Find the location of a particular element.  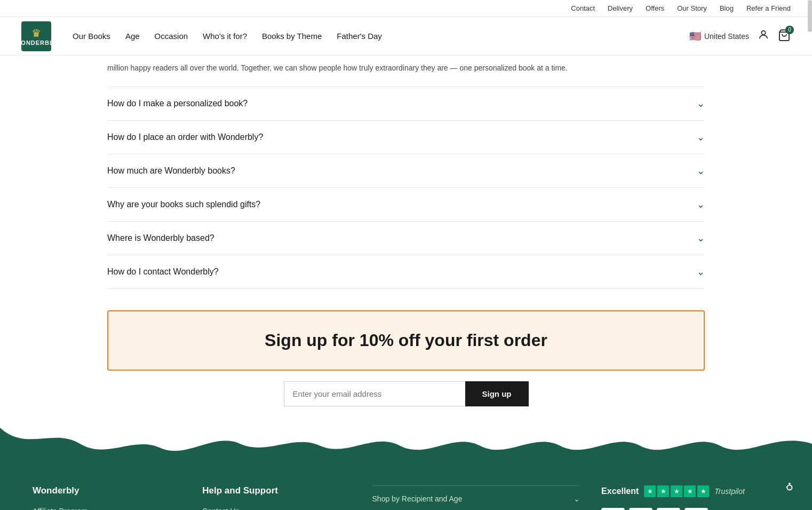

faq-chevron-1: ⌄ is located at coordinates (701, 137).